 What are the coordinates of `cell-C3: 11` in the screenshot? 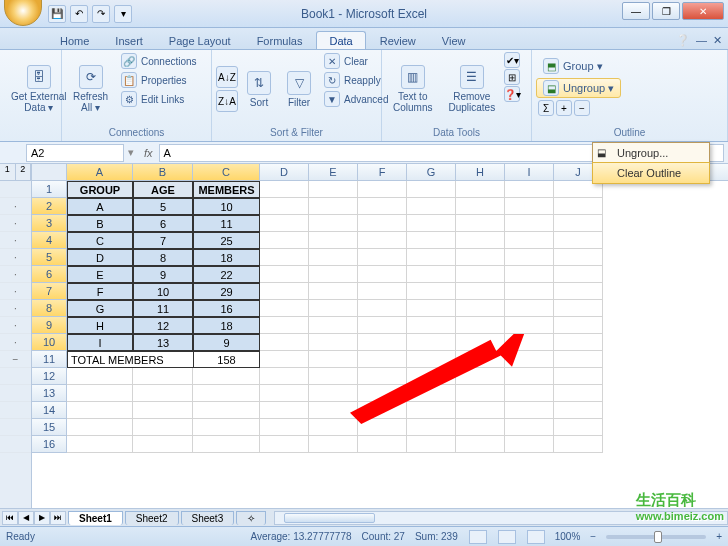 It's located at (226, 224).